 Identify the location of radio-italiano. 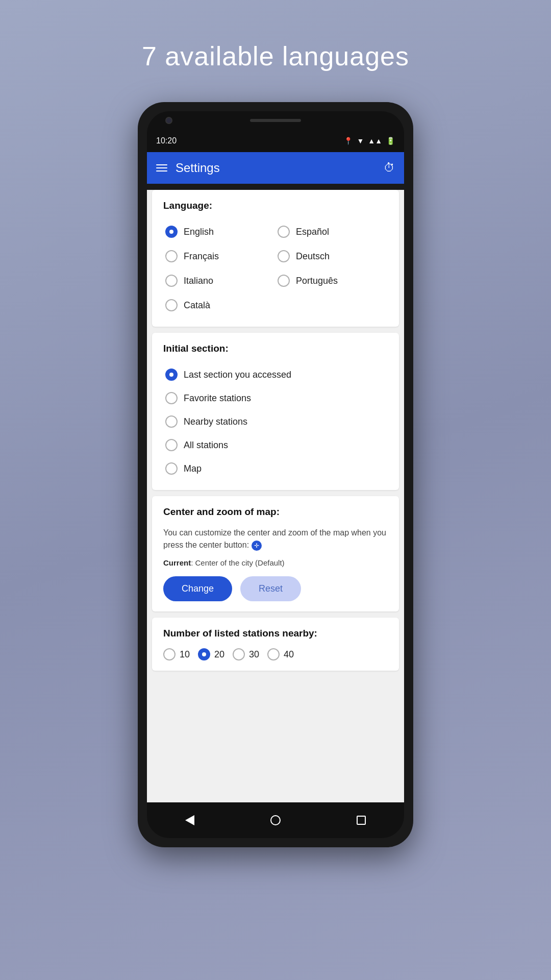
(171, 281).